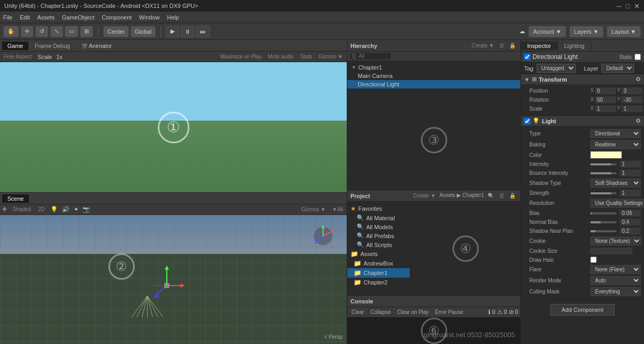 The image size is (644, 344). I want to click on hierarchy-create-btn: Create ▼, so click(483, 45).